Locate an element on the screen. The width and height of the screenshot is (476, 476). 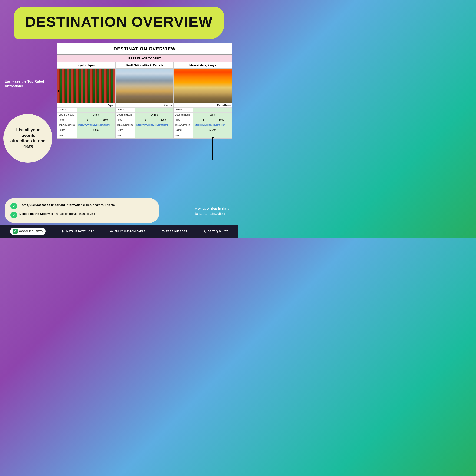
annotation-top-rated: Easily see the Top Rated Attractions is located at coordinates (28, 84).